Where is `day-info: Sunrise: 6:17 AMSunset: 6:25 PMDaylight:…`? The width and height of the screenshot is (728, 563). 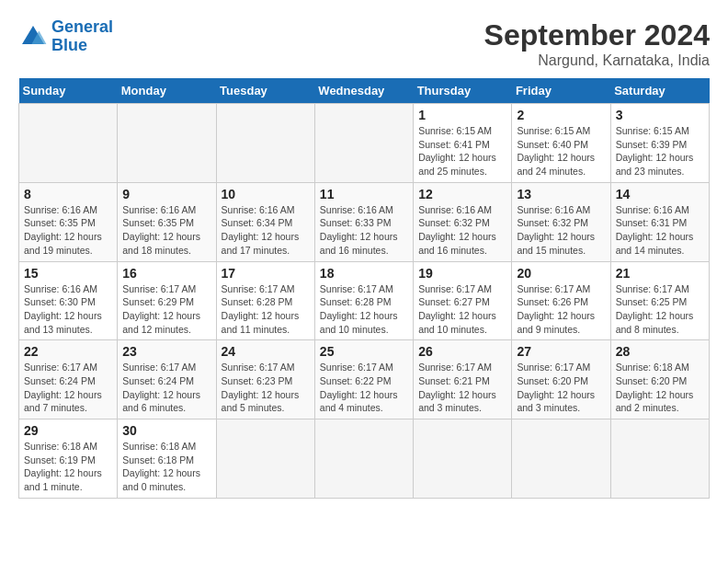
day-info: Sunrise: 6:17 AMSunset: 6:25 PMDaylight:… is located at coordinates (654, 309).